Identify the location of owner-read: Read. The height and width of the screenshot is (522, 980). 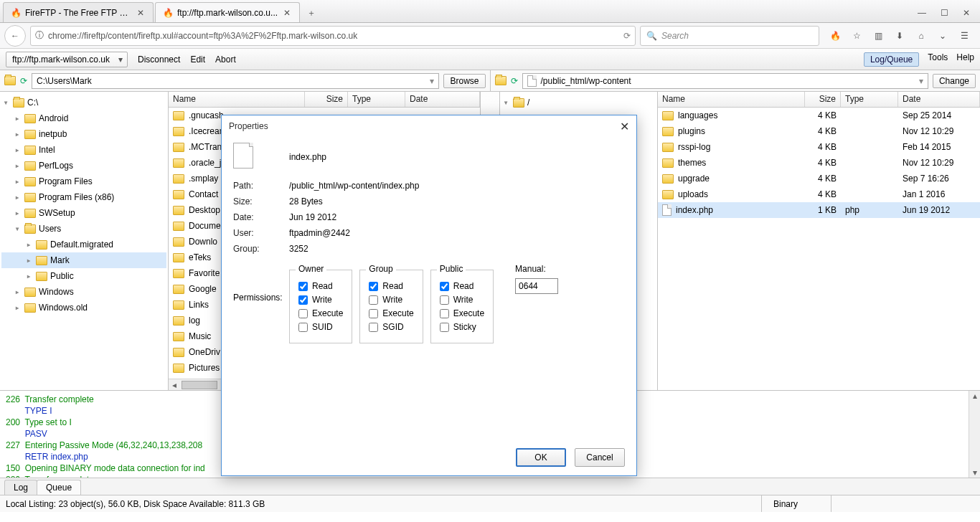
(321, 286).